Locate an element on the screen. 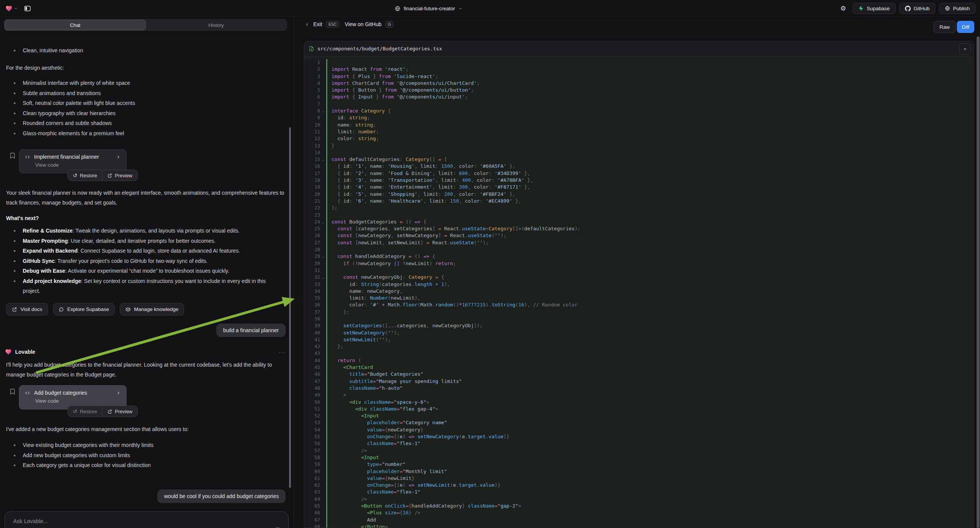 The width and height of the screenshot is (980, 528). esc-shortcut-badge: ESC is located at coordinates (332, 24).